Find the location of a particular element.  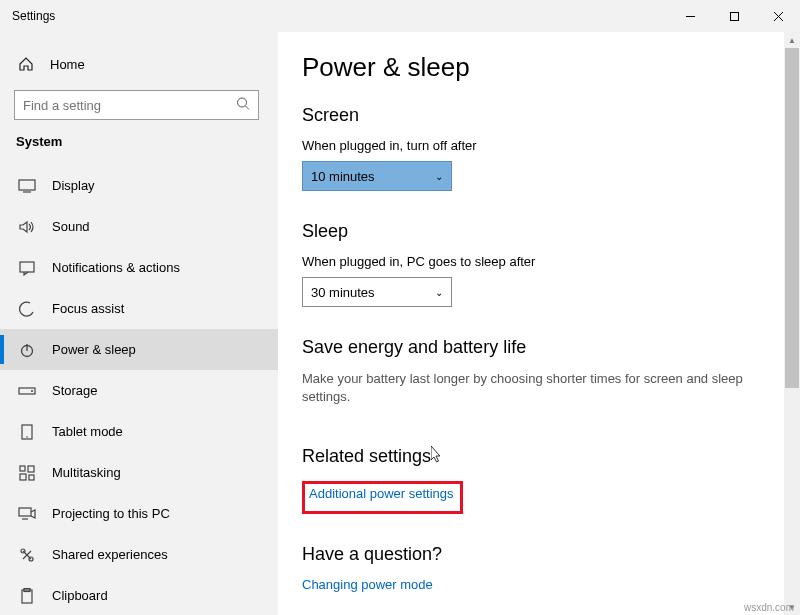

cursor-icon is located at coordinates (437, 455).